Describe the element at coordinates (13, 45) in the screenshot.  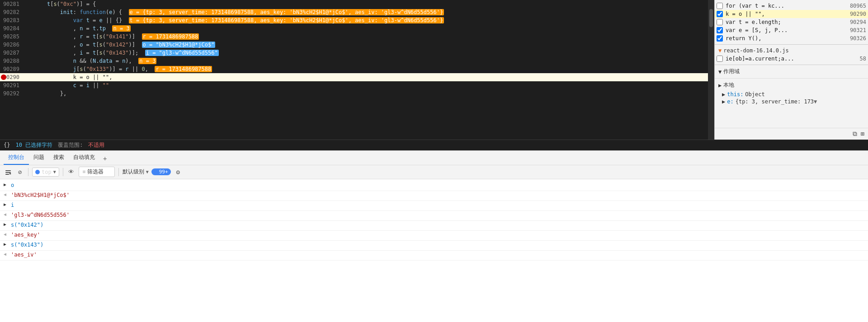
I see `line-number-90286: 90286` at that location.